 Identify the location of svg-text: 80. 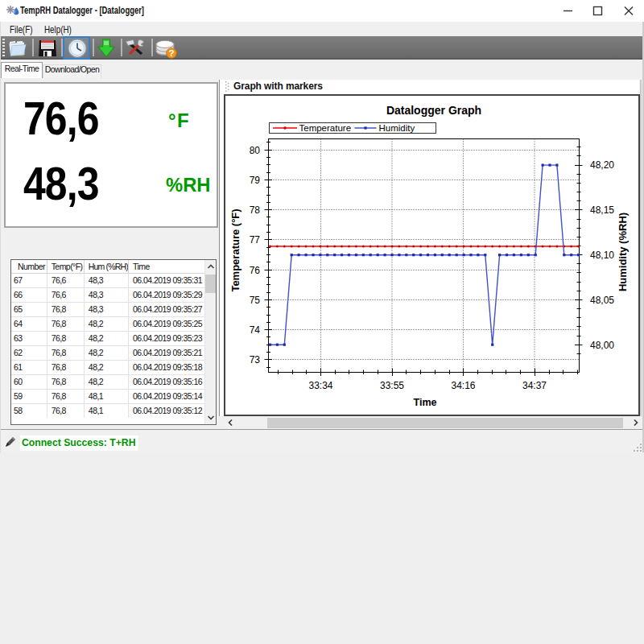
(255, 151).